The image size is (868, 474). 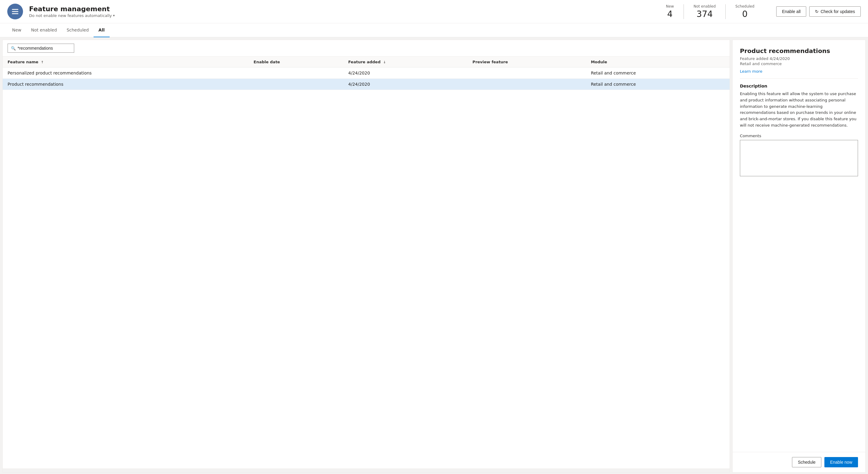 What do you see at coordinates (384, 62) in the screenshot?
I see `sort-desc-icon: ↓` at bounding box center [384, 62].